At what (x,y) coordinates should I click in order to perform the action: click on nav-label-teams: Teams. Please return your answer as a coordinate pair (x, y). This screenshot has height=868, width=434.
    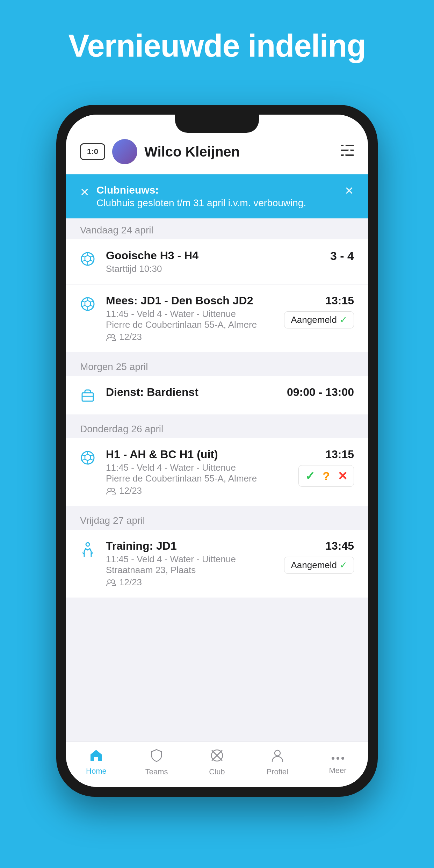
    Looking at the image, I should click on (157, 772).